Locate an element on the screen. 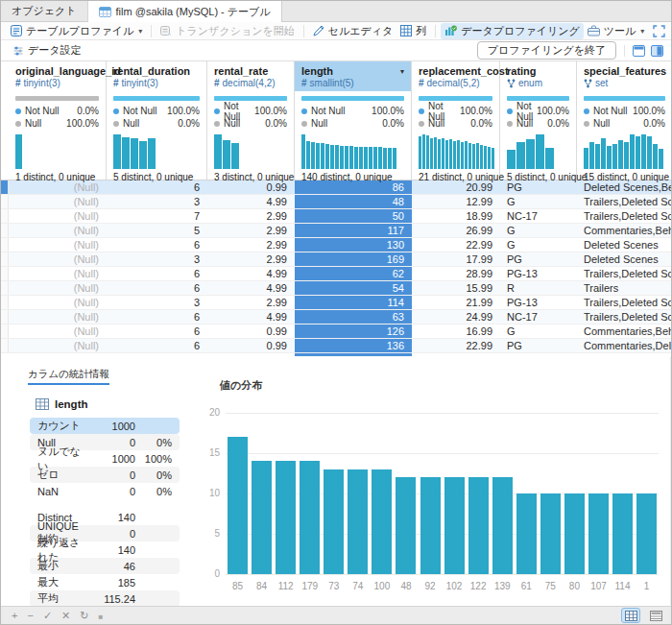  column-header: original_language_id#tinyint(3) is located at coordinates (58, 77).